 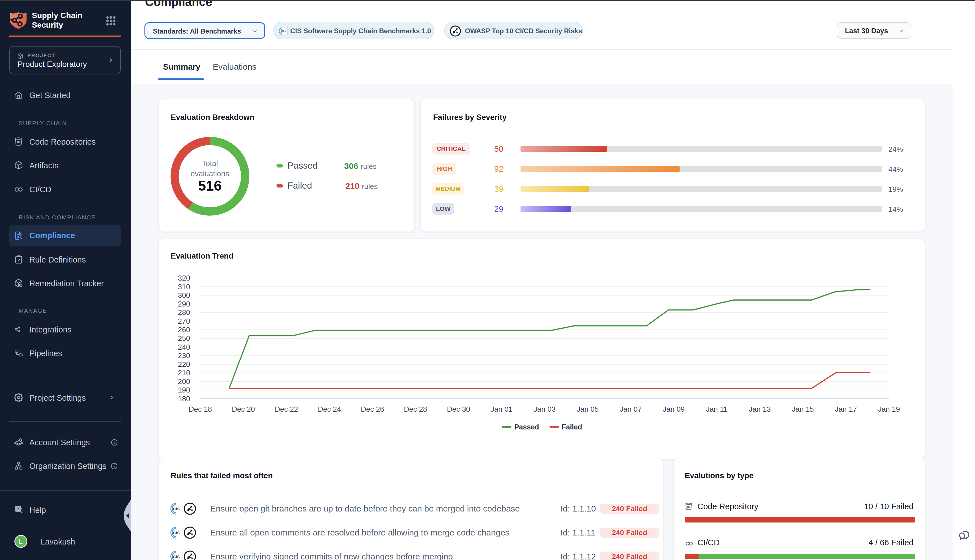 What do you see at coordinates (631, 409) in the screenshot?
I see `svg-text: Jan 07` at bounding box center [631, 409].